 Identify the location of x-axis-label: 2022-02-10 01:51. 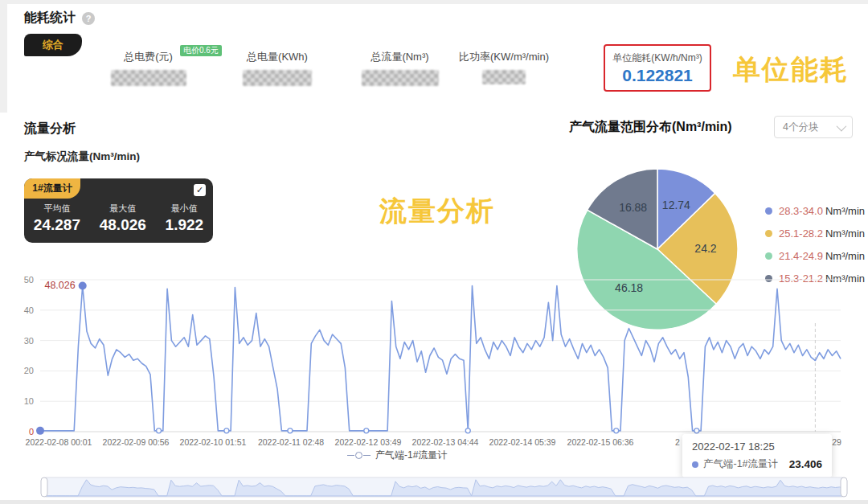
(214, 442).